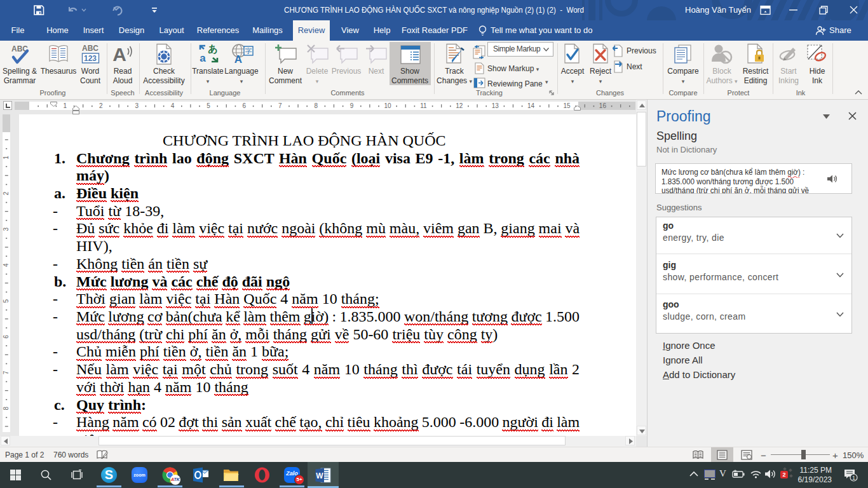 The height and width of the screenshot is (488, 868). What do you see at coordinates (531, 105) in the screenshot?
I see `svg-text: 14` at bounding box center [531, 105].